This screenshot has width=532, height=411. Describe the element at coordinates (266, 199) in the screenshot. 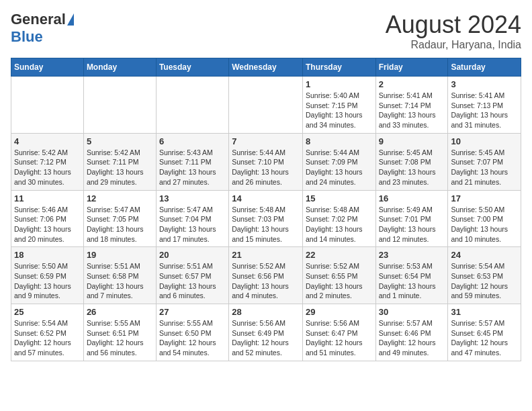

I see `day-number: 14` at that location.